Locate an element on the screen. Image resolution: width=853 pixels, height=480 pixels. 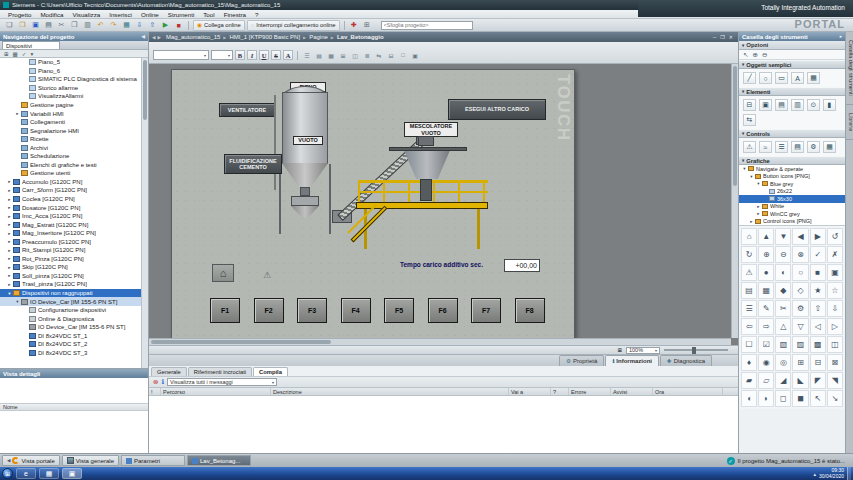
strikethrough-button: S is located at coordinates (276, 55).